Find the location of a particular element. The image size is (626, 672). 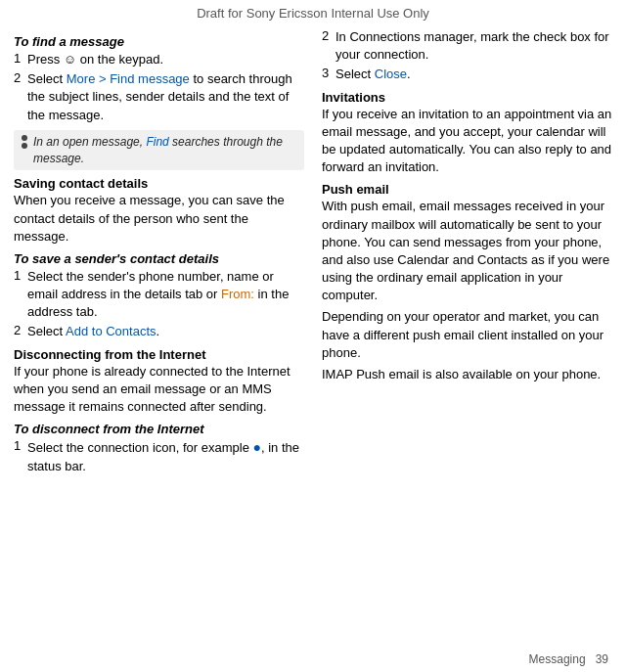

add-to-contacts-link: Add to Contacts is located at coordinates (112, 331).